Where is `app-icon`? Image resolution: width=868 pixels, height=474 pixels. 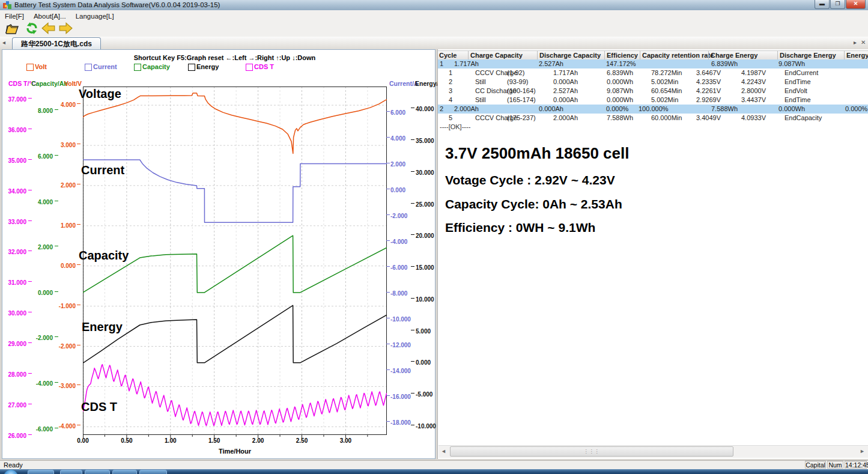 app-icon is located at coordinates (7, 5).